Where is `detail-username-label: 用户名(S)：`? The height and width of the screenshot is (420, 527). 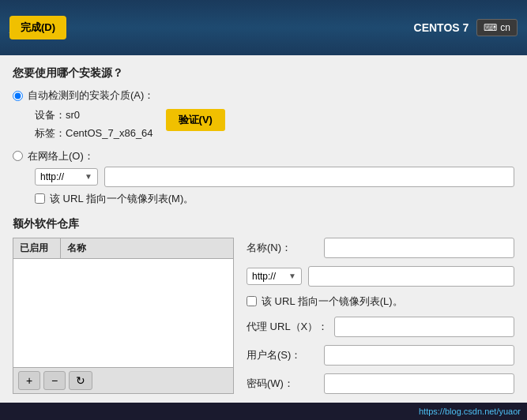 detail-username-label: 用户名(S)： is located at coordinates (282, 355).